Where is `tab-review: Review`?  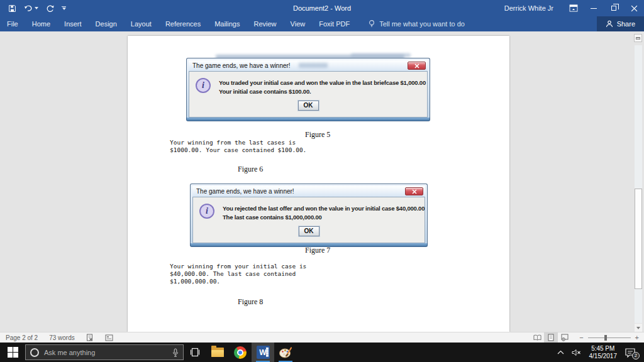 tab-review: Review is located at coordinates (265, 24).